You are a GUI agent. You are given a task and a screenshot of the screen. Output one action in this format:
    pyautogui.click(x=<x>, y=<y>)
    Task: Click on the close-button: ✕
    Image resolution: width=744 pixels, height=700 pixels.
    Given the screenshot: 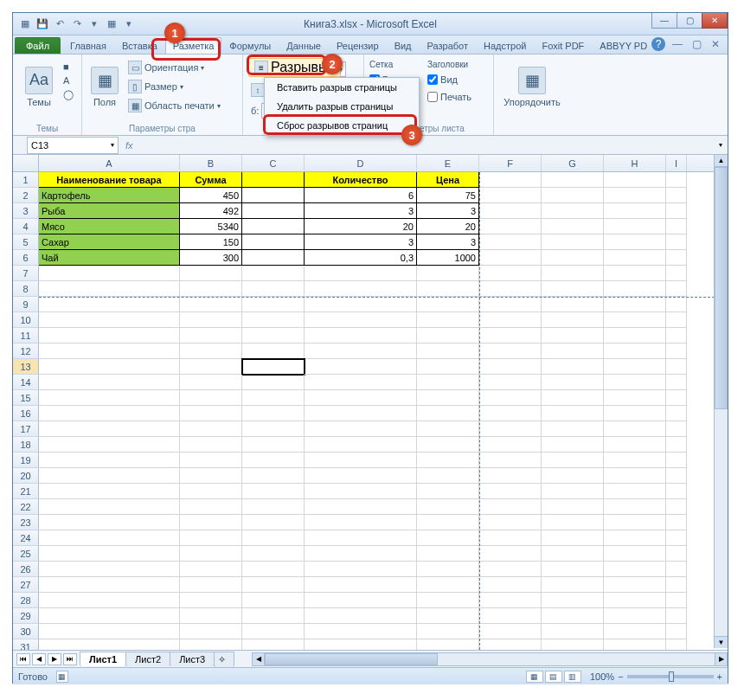 What is the action you would take?
    pyautogui.click(x=715, y=21)
    